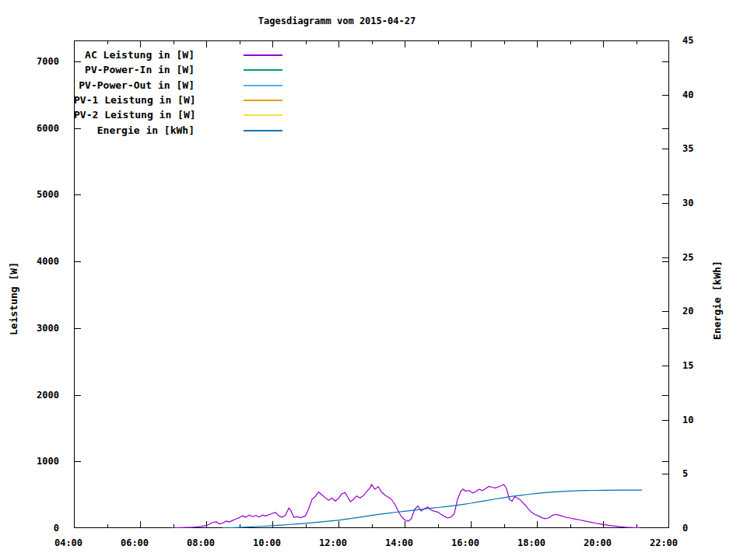 Image resolution: width=747 pixels, height=560 pixels. I want to click on x-axis-tick-label: 06:00, so click(135, 543).